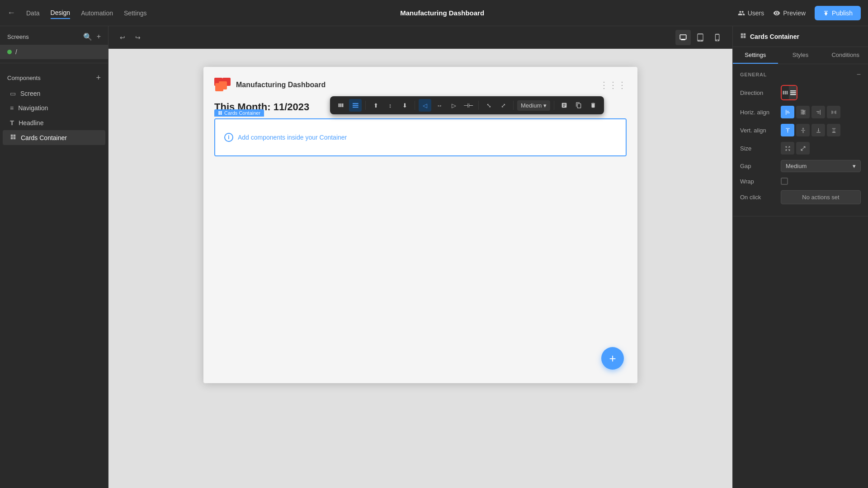  Describe the element at coordinates (61, 13) in the screenshot. I see `tab-design: Design` at that location.